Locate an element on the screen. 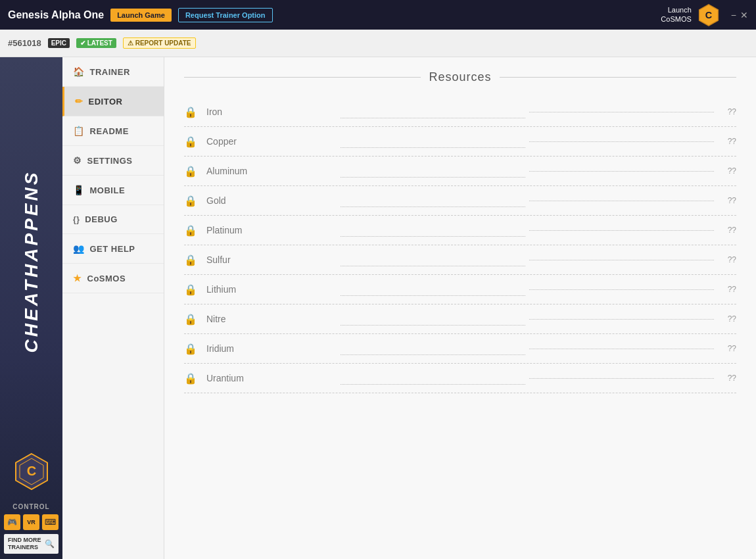 This screenshot has height=559, width=756. minimize-button: − is located at coordinates (734, 15).